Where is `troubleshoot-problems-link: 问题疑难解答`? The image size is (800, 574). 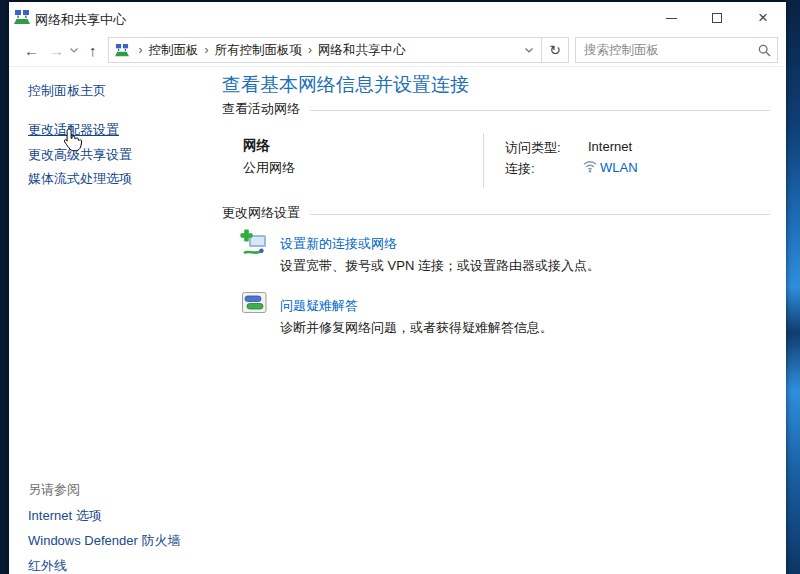
troubleshoot-problems-link: 问题疑难解答 is located at coordinates (319, 306).